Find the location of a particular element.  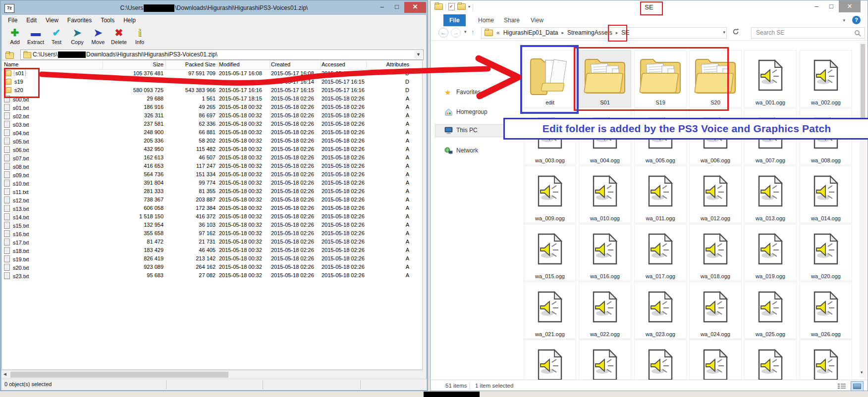

sevenzip-titlebar: 7z C:\Users\Downloads\Higurashi\Higurash… is located at coordinates (214, 8).